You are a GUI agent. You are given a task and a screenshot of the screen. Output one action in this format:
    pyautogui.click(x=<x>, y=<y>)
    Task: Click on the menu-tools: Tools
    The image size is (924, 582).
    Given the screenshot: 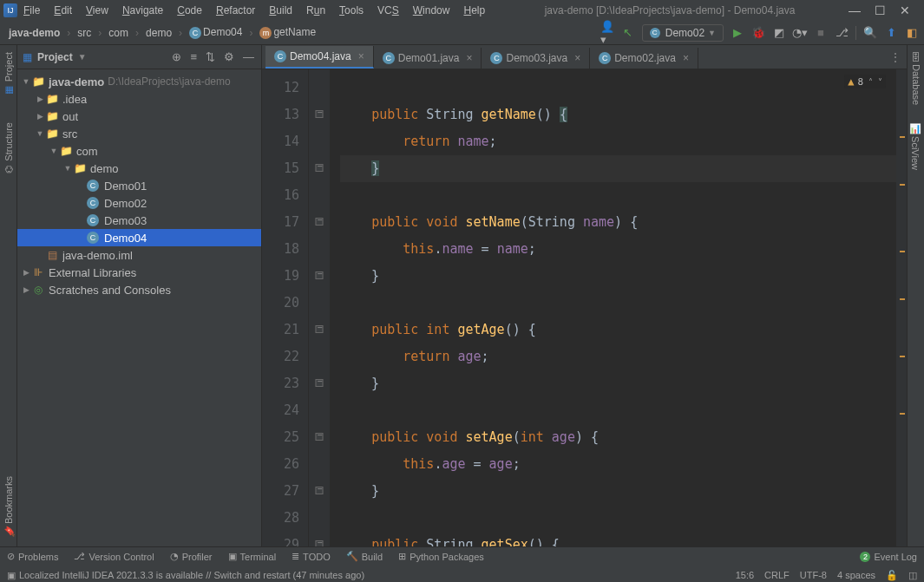 What is the action you would take?
    pyautogui.click(x=351, y=10)
    